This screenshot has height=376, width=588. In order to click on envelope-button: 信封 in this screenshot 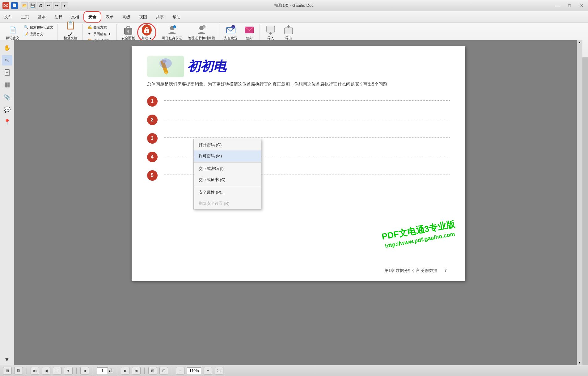, I will do `click(249, 33)`.